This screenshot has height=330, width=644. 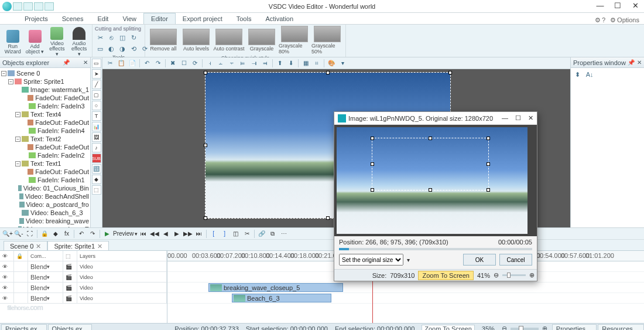 What do you see at coordinates (97, 137) in the screenshot?
I see `vtool-image-icon: 🖼` at bounding box center [97, 137].